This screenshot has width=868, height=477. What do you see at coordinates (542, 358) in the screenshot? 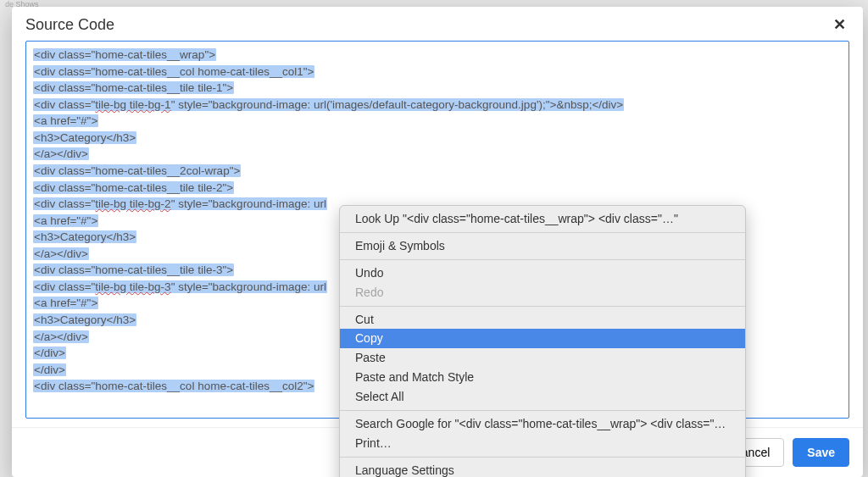
I see `ctx-paste: Paste` at bounding box center [542, 358].